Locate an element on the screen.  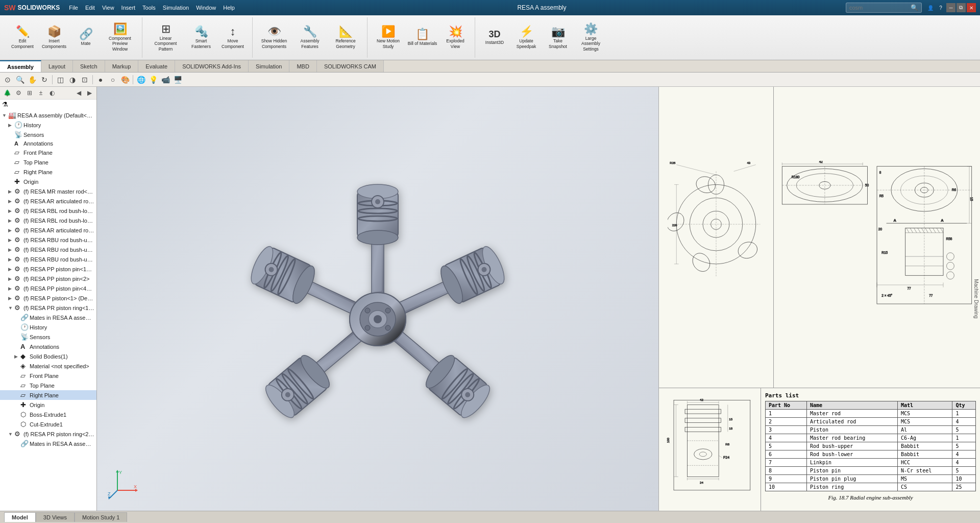
tree-item-rbu-upper2: ▶ ⚙ (f) RESA RBU rod bush-upper<2 is located at coordinates (48, 249).